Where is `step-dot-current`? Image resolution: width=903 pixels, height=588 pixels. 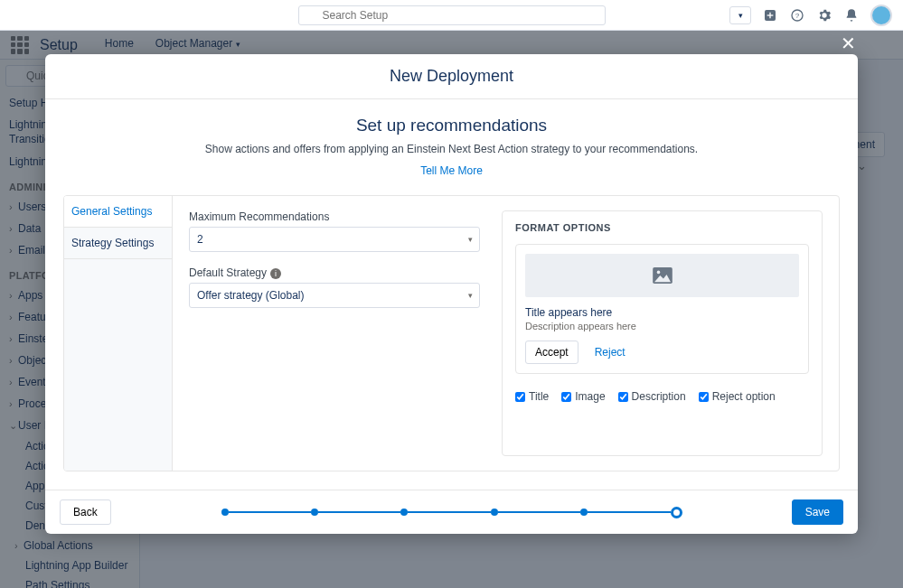
step-dot-current is located at coordinates (676, 513).